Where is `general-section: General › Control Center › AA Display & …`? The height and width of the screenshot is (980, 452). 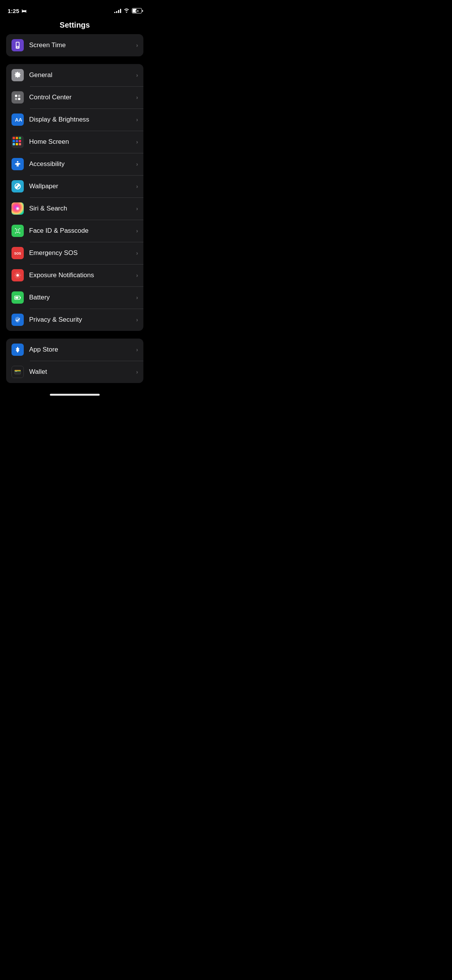
general-section: General › Control Center › AA Display & … is located at coordinates (75, 197).